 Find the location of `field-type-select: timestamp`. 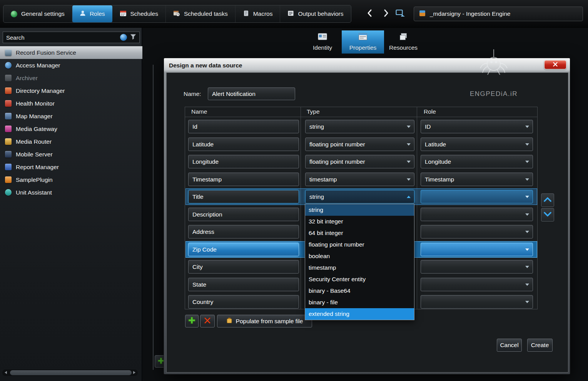

field-type-select: timestamp is located at coordinates (360, 180).